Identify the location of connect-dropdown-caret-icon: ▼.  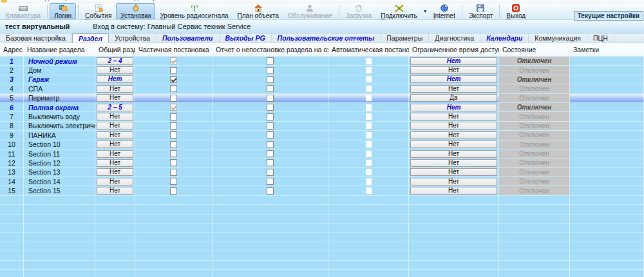
(425, 12).